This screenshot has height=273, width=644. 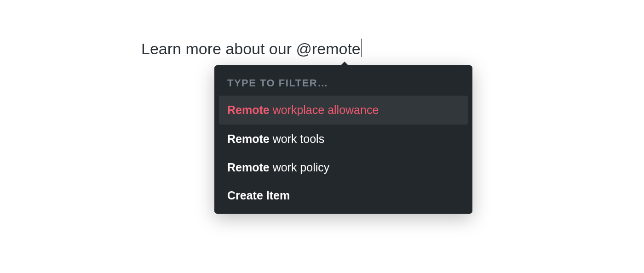 I want to click on editor-text-before: Learn more about our, so click(x=218, y=49).